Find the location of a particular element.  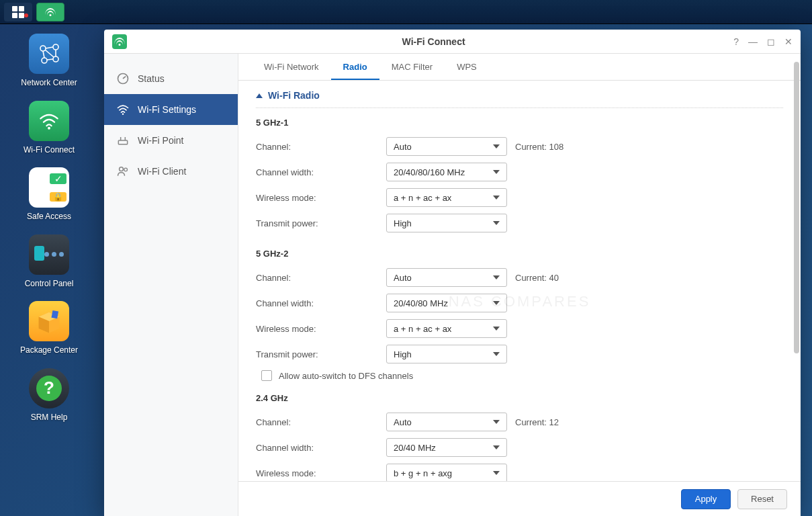

control-panel-icon is located at coordinates (49, 255).